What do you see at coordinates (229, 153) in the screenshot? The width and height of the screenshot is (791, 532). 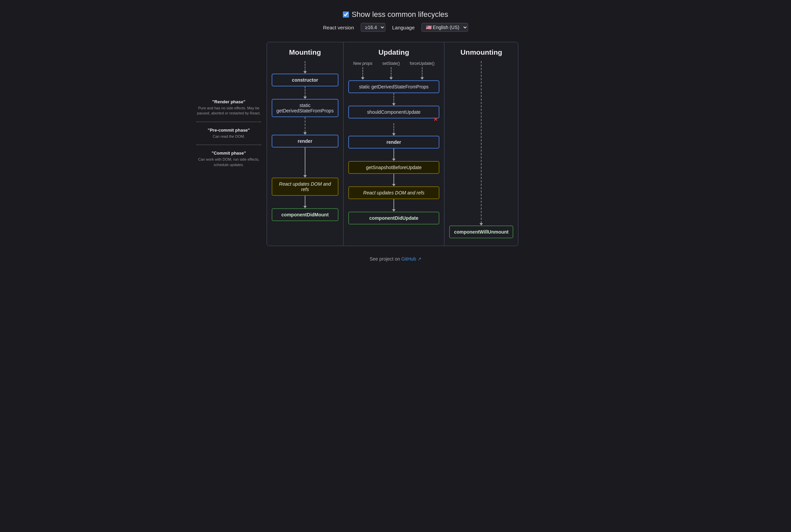 I see `commit-phase-title: "Commit phase"` at bounding box center [229, 153].